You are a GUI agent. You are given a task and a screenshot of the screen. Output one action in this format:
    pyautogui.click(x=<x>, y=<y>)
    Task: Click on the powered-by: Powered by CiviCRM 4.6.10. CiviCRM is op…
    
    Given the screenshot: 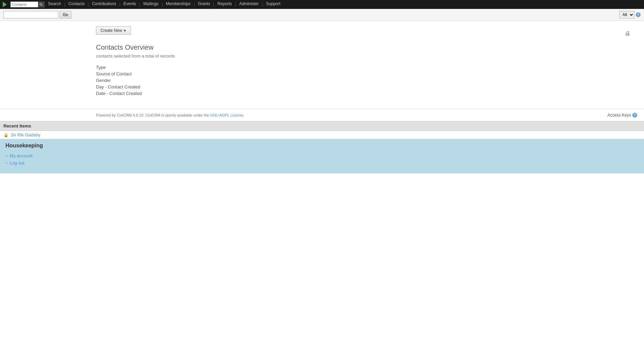 What is the action you would take?
    pyautogui.click(x=170, y=115)
    